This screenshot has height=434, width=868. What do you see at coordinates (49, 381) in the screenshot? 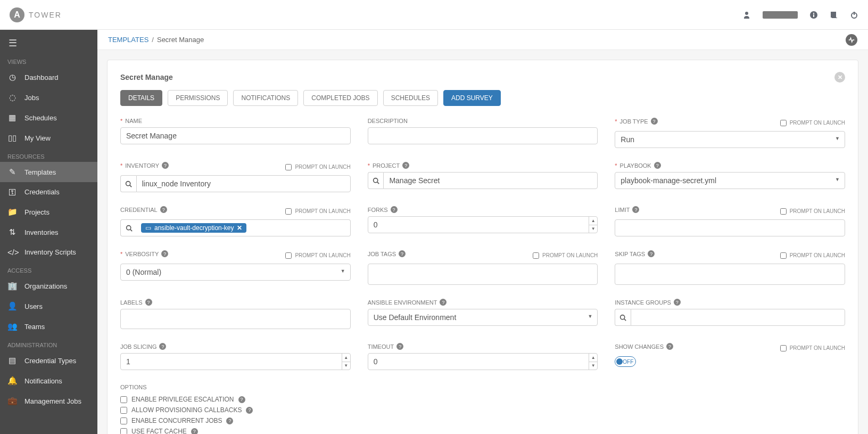
I see `sidebar-item-notifications: 🔔 Notifications` at bounding box center [49, 381].